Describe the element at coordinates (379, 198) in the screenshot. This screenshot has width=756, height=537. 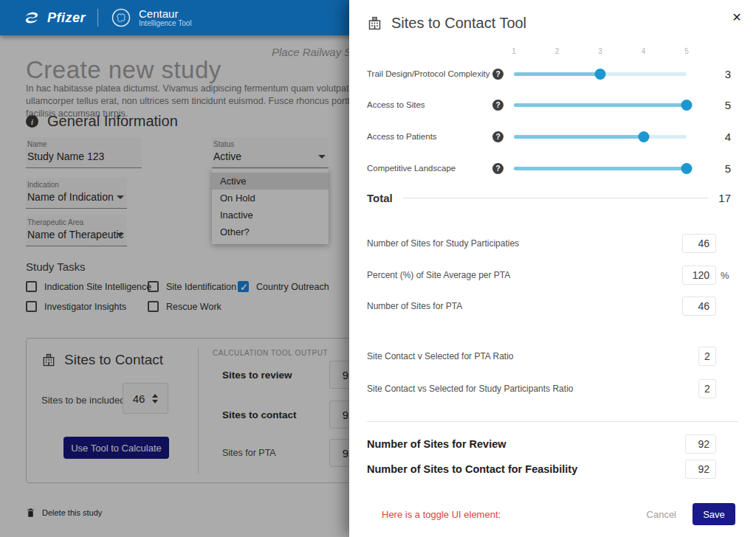
I see `total-label: Total` at that location.